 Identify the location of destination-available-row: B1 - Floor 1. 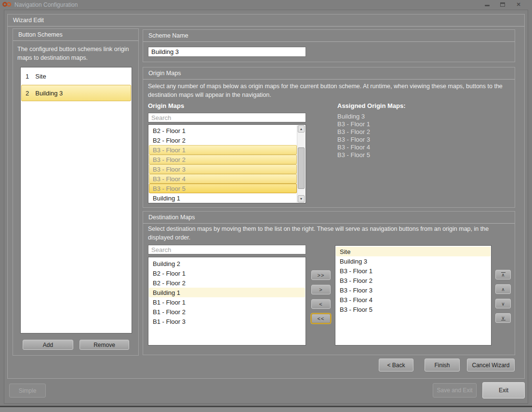
(227, 302).